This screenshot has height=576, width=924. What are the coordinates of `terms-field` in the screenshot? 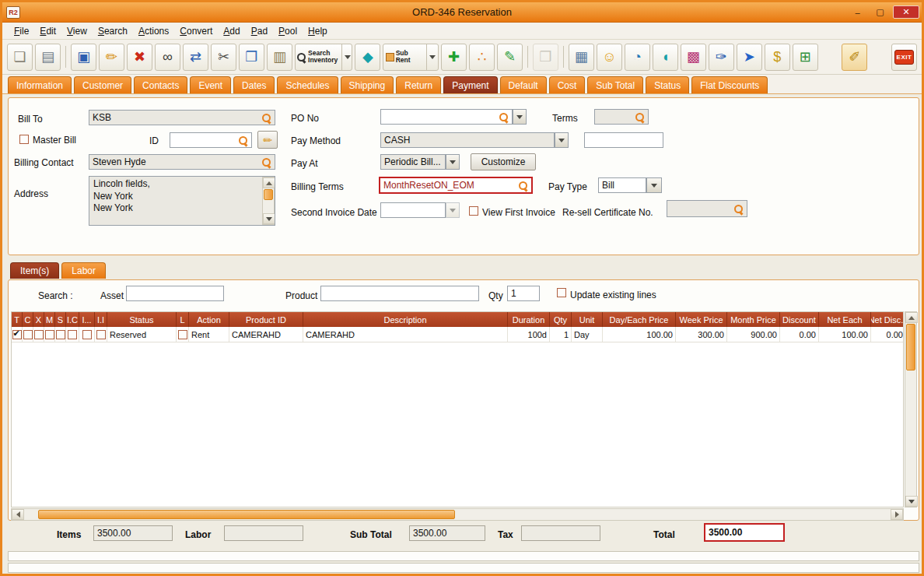 It's located at (621, 117).